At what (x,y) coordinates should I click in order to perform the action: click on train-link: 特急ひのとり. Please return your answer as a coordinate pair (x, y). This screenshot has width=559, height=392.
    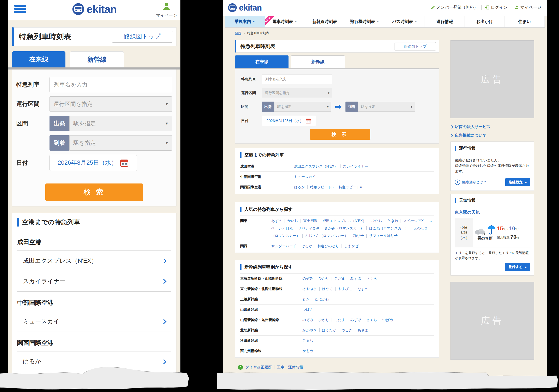
    Looking at the image, I should click on (327, 246).